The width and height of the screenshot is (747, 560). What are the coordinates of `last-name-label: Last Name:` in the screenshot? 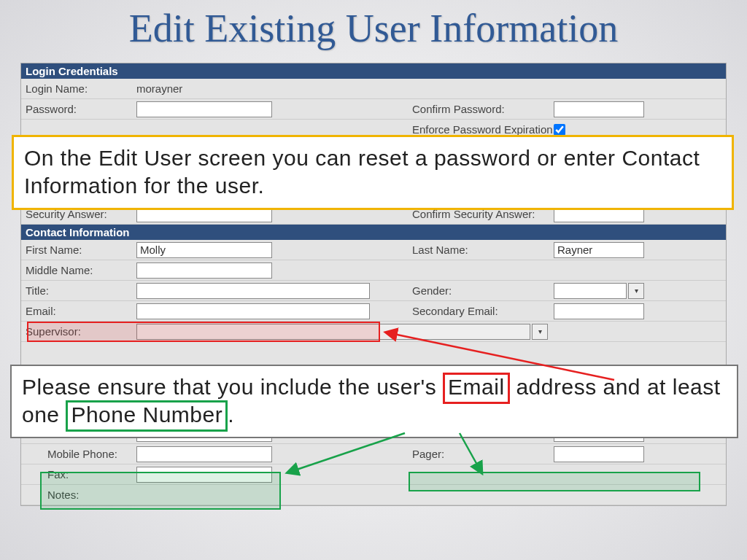 It's located at (481, 249).